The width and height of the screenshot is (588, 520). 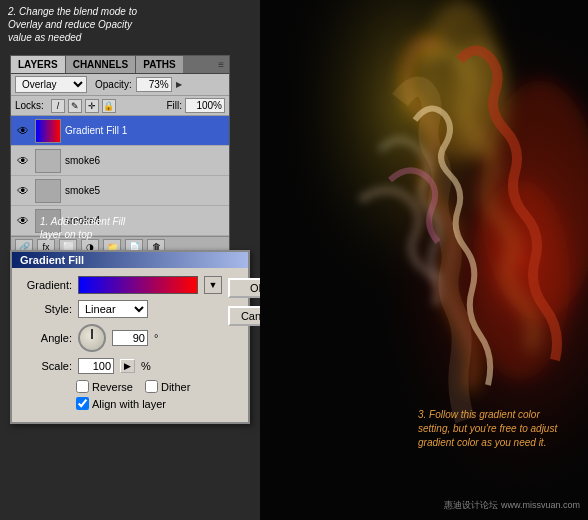 What do you see at coordinates (113, 309) in the screenshot?
I see `style-dropdown: Linear` at bounding box center [113, 309].